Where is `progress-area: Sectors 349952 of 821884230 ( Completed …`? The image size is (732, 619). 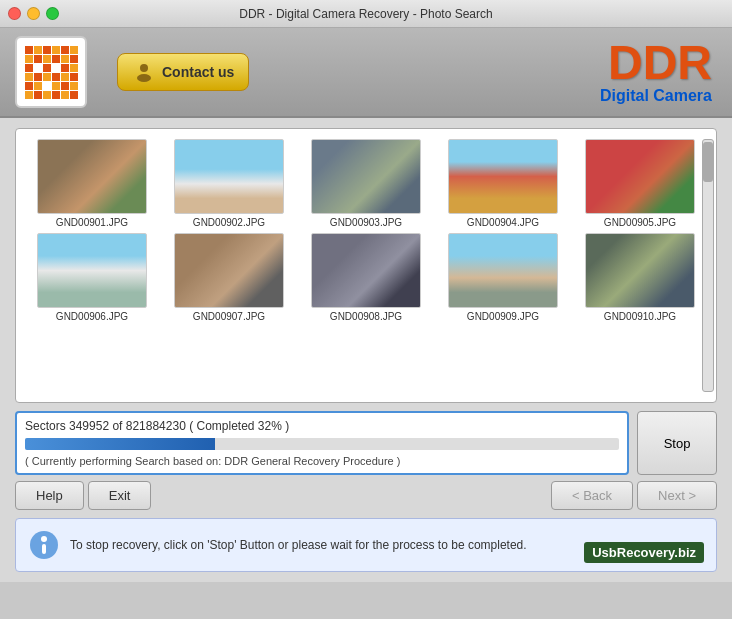 progress-area: Sectors 349952 of 821884230 ( Completed … is located at coordinates (366, 443).